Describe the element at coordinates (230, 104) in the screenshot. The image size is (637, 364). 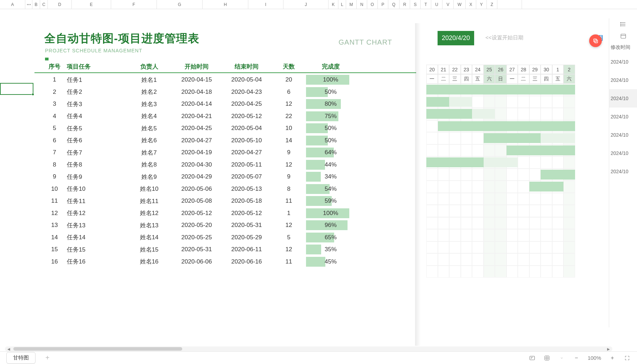
I see `table-row: 3任务3姓名32020-04-142020-04-251280%` at that location.